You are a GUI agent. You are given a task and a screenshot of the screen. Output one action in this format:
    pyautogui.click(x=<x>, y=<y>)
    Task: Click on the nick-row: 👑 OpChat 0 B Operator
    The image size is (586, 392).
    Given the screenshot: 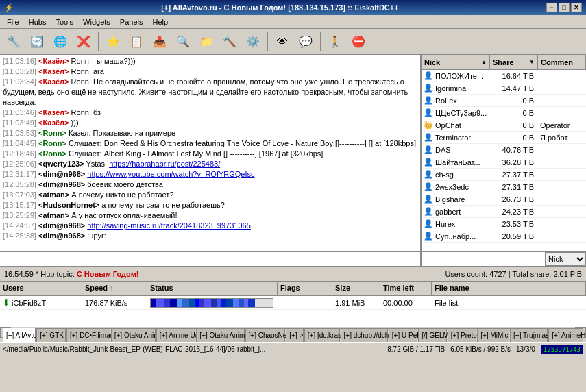 What is the action you would take?
    pyautogui.click(x=504, y=125)
    